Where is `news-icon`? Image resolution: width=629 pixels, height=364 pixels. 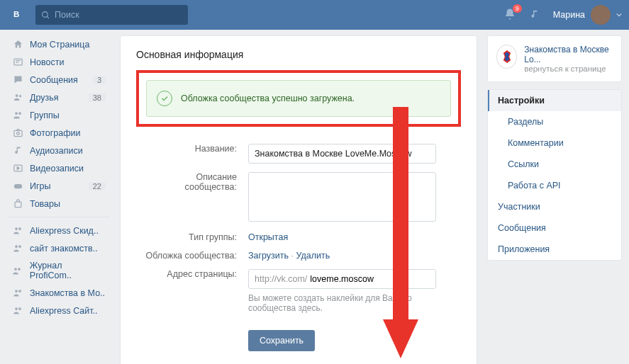 news-icon is located at coordinates (18, 62).